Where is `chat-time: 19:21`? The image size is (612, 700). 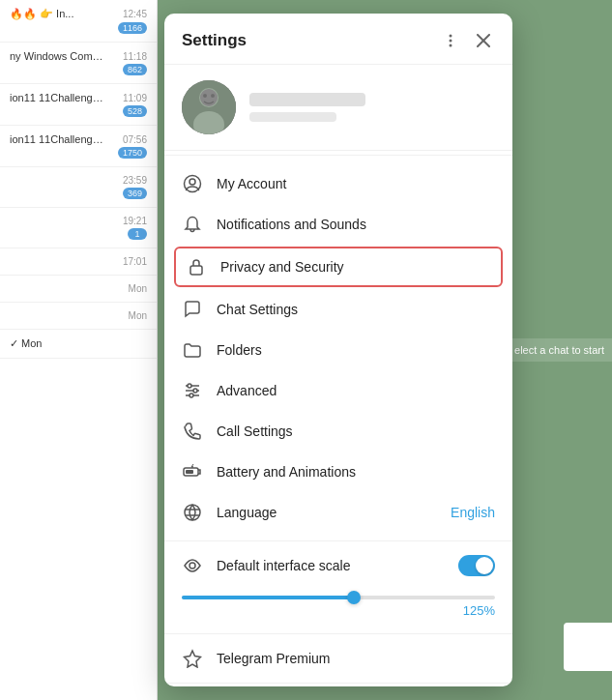
chat-time: 19:21 is located at coordinates (135, 220).